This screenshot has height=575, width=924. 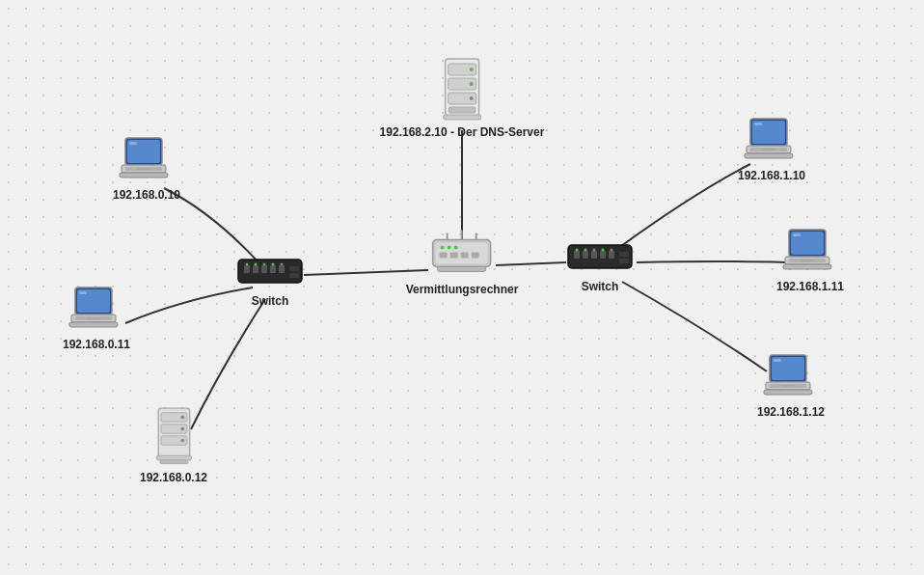 What do you see at coordinates (174, 436) in the screenshot?
I see `pc-0-12-icon` at bounding box center [174, 436].